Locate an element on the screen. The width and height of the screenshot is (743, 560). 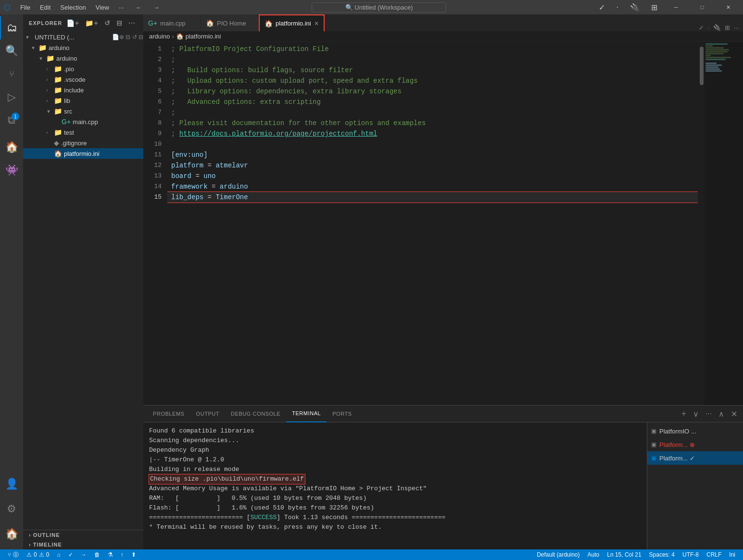
panel-sidebar-item-3: ▣ Platform... ✓ is located at coordinates (695, 458).